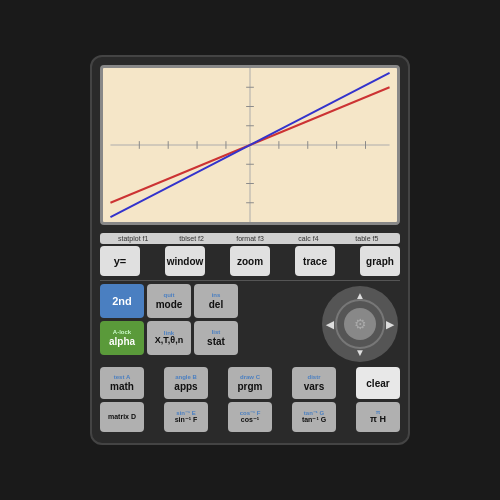 This screenshot has width=500, height=500. What do you see at coordinates (216, 296) in the screenshot?
I see `ins-label: ins` at bounding box center [216, 296].